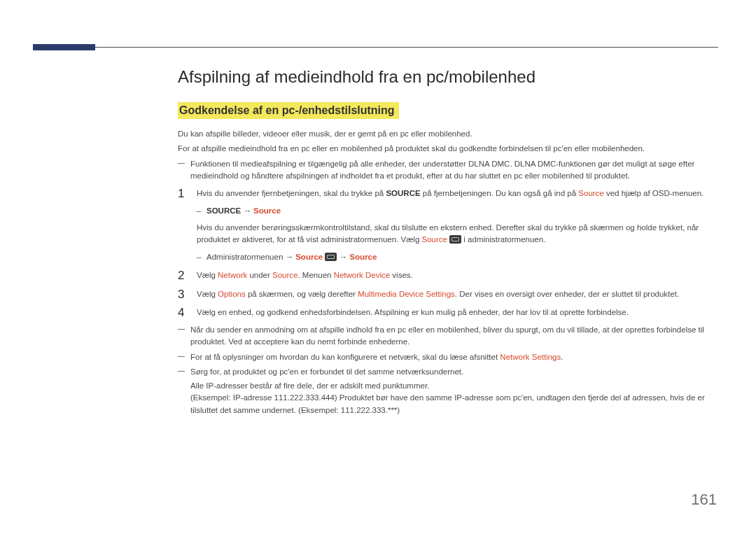  I want to click on step-body: Vælg Options på skærmen, og vælg derefte…, so click(458, 295).